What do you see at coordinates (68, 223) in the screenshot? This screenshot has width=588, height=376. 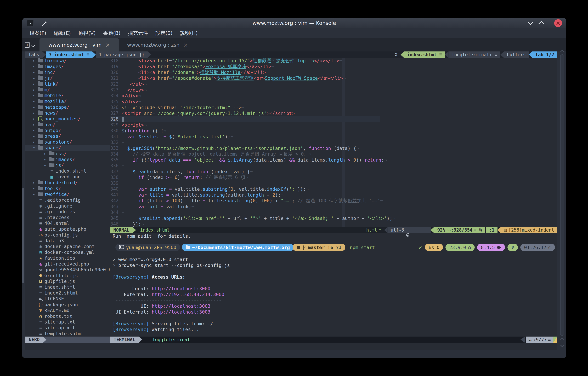 I see `tree-item-file: ≡404.shtml` at bounding box center [68, 223].